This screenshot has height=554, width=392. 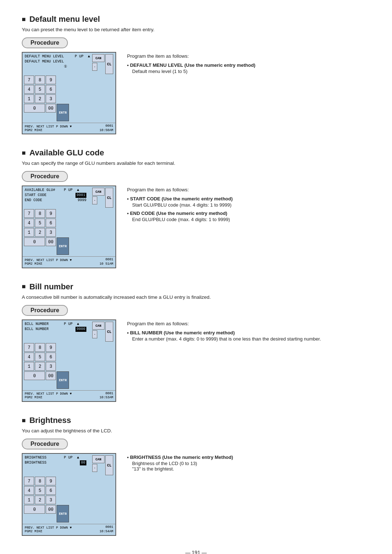 What do you see at coordinates (51, 376) in the screenshot?
I see `num-00c: 00` at bounding box center [51, 376].